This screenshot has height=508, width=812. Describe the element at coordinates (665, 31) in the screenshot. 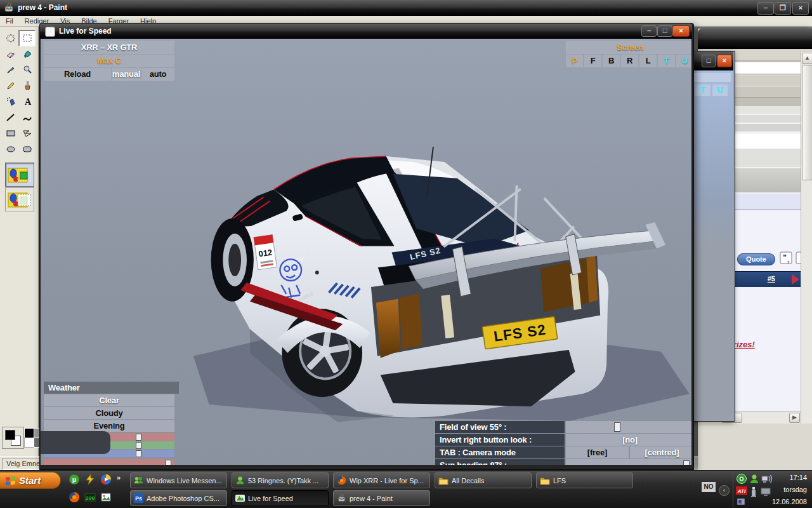

I see `lfs-maximize-button: □` at that location.